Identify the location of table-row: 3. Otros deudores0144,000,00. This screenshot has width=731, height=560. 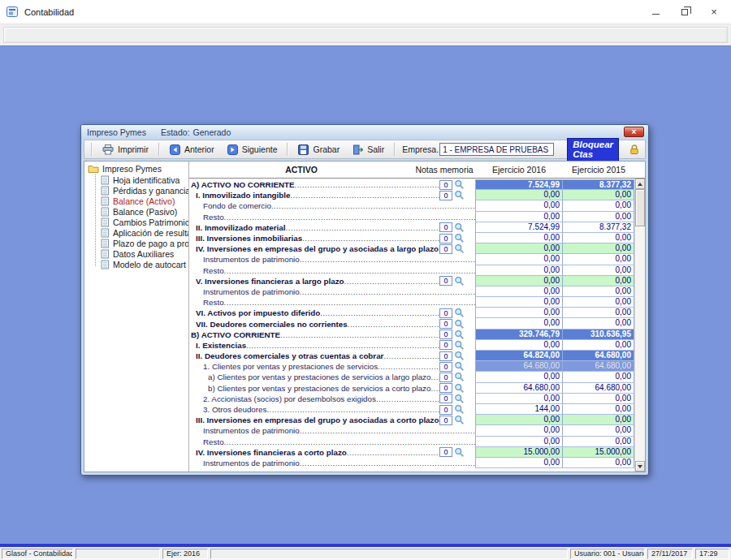
(412, 409).